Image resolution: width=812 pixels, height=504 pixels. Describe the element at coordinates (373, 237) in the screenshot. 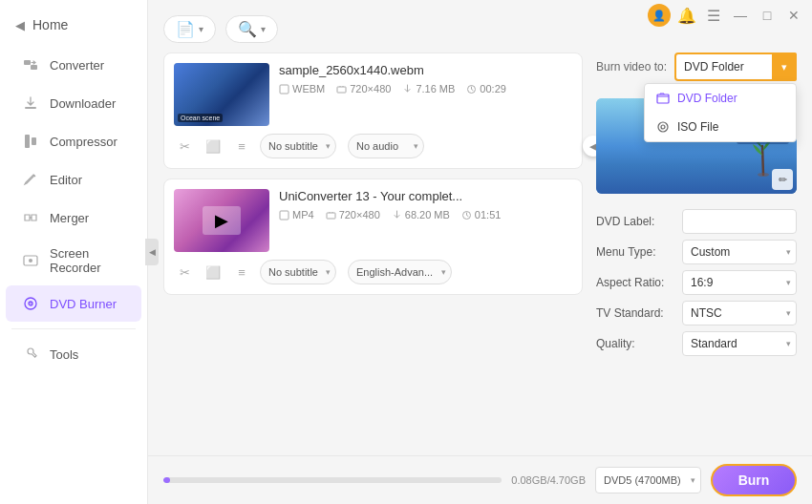

I see `file-card-2: ▶ UniConverter 13 - Your complet... MP4` at that location.